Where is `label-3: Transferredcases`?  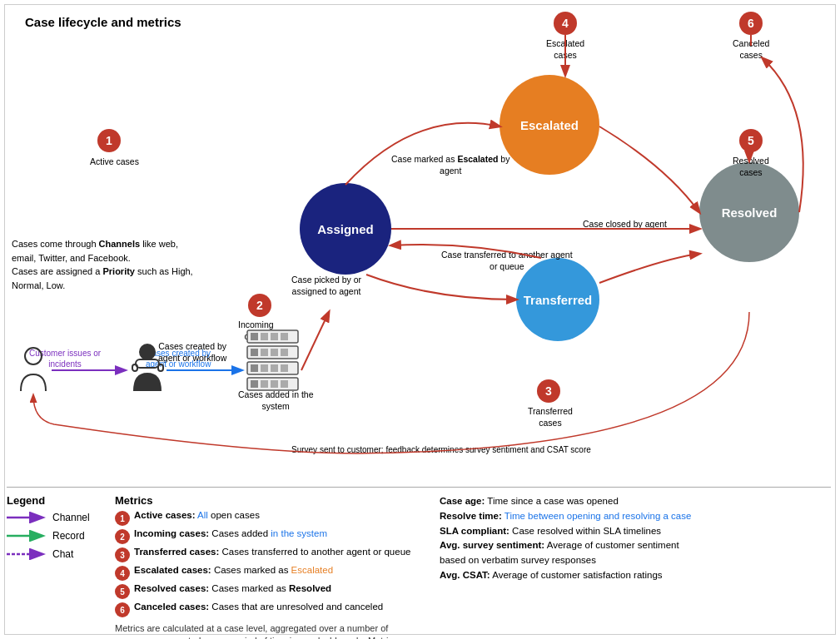 label-3: Transferredcases is located at coordinates (550, 418).